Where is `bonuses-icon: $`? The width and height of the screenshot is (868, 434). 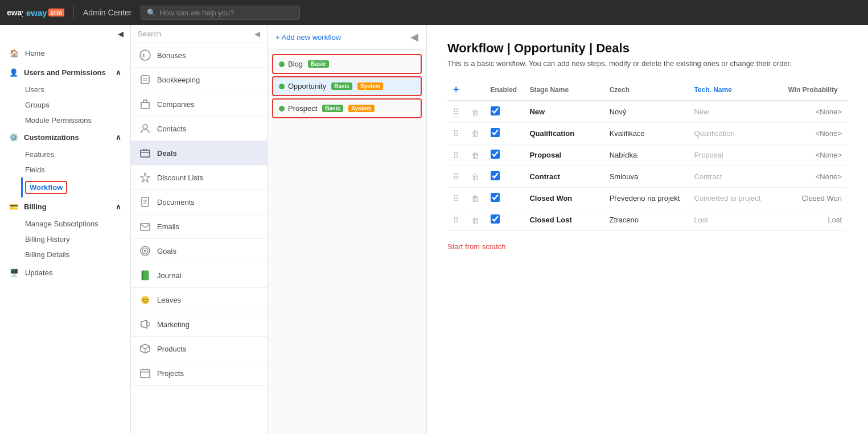
bonuses-icon: $ is located at coordinates (145, 55).